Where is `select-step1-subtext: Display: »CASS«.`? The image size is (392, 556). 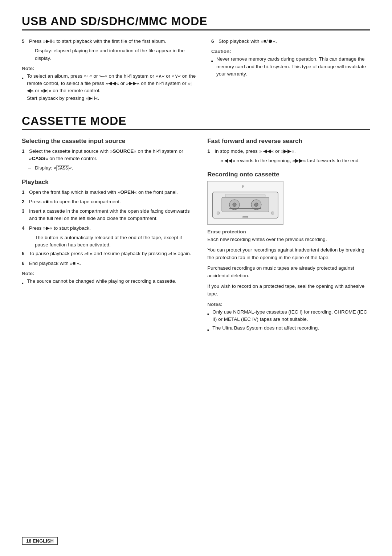
select-step1-subtext: Display: »CASS«. is located at coordinates (54, 168).